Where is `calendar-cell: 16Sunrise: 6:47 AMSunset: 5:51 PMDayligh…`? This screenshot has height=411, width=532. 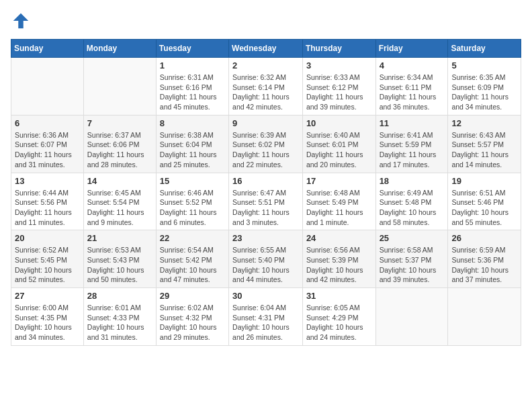
calendar-cell: 16Sunrise: 6:47 AMSunset: 5:51 PMDayligh… is located at coordinates (266, 201).